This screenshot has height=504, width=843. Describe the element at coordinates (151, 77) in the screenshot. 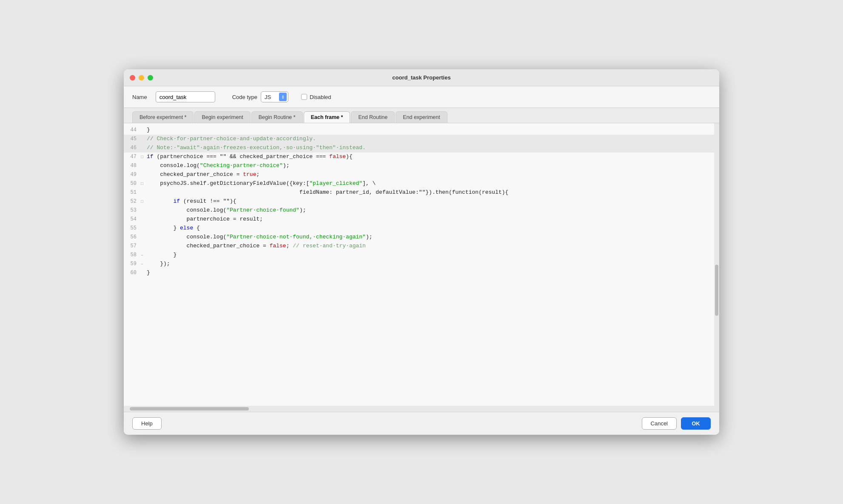

I see `maximize-button` at that location.